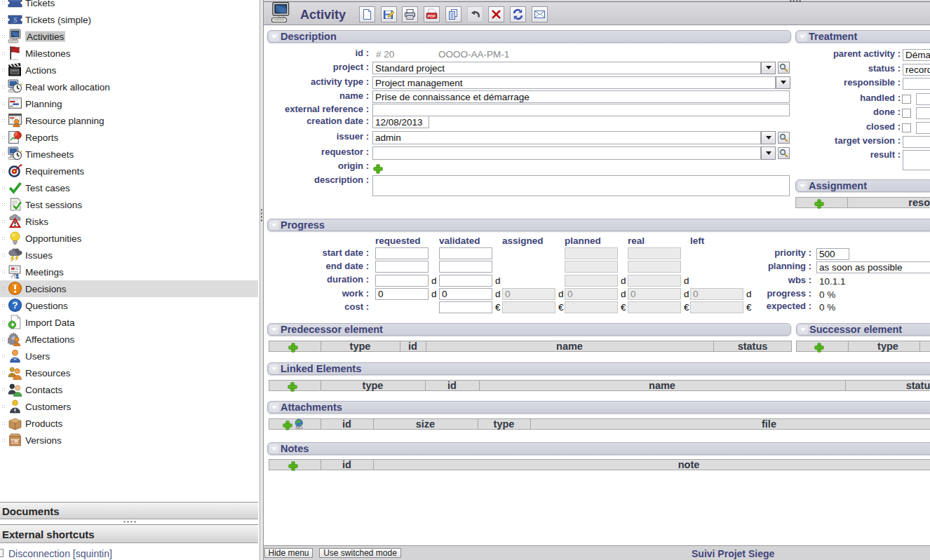 Image resolution: width=930 pixels, height=560 pixels. Describe the element at coordinates (432, 16) in the screenshot. I see `svg-text: PDF` at that location.